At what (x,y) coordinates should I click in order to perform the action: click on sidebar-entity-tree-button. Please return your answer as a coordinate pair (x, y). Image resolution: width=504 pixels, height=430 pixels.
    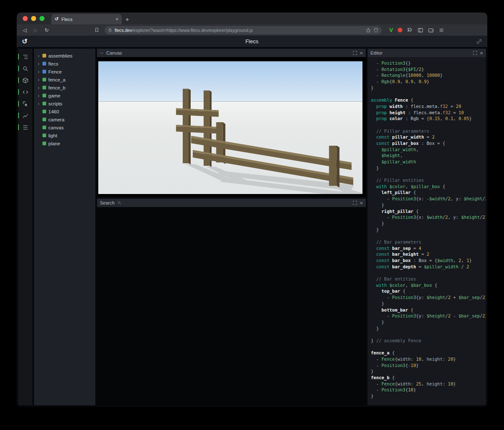
    Looking at the image, I should click on (25, 57).